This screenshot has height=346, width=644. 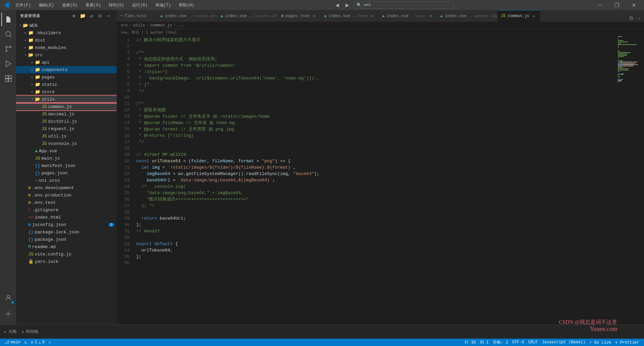 What do you see at coordinates (66, 195) in the screenshot?
I see `tree-item-env-prod: ⚙ .env.production` at bounding box center [66, 195].